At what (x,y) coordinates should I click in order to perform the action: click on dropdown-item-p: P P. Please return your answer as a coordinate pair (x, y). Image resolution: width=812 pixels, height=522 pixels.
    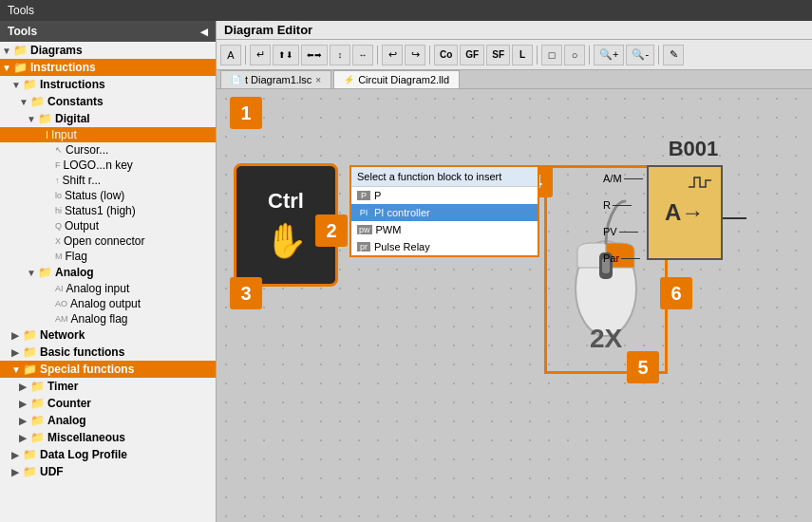
    Looking at the image, I should click on (444, 196).